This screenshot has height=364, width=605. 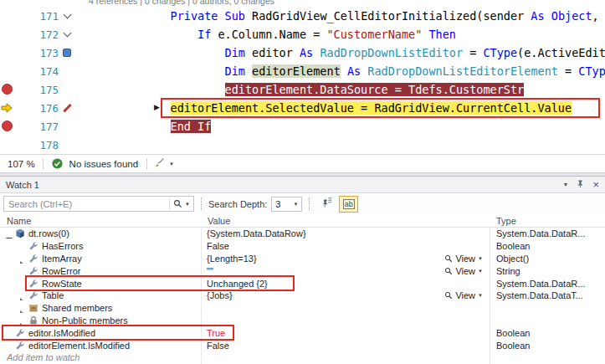 I want to click on code-line: 171 Private Sub RadGridView_CellEditorIn…, so click(x=303, y=16).